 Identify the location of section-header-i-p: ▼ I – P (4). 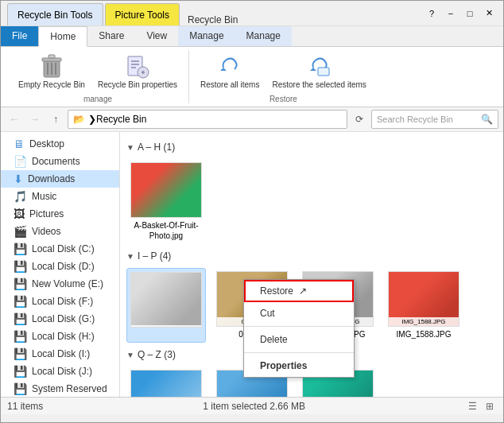
(312, 256).